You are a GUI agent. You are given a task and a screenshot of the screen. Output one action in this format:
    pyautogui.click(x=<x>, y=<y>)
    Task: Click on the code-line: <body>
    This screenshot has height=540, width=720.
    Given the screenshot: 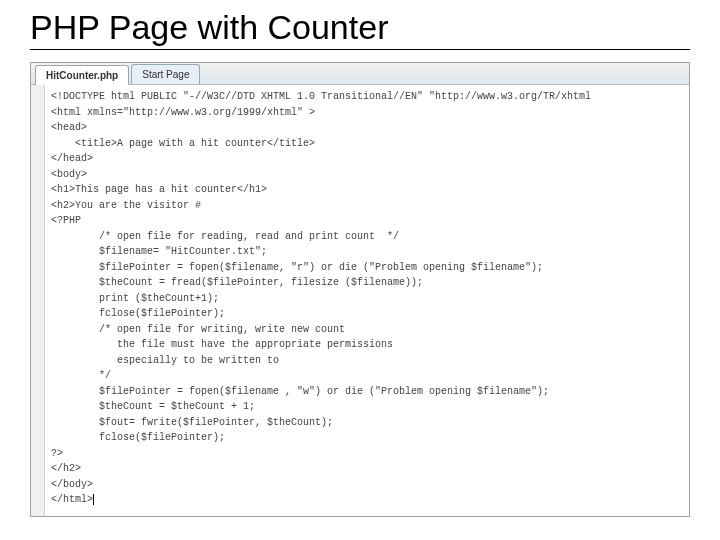 What is the action you would take?
    pyautogui.click(x=321, y=175)
    